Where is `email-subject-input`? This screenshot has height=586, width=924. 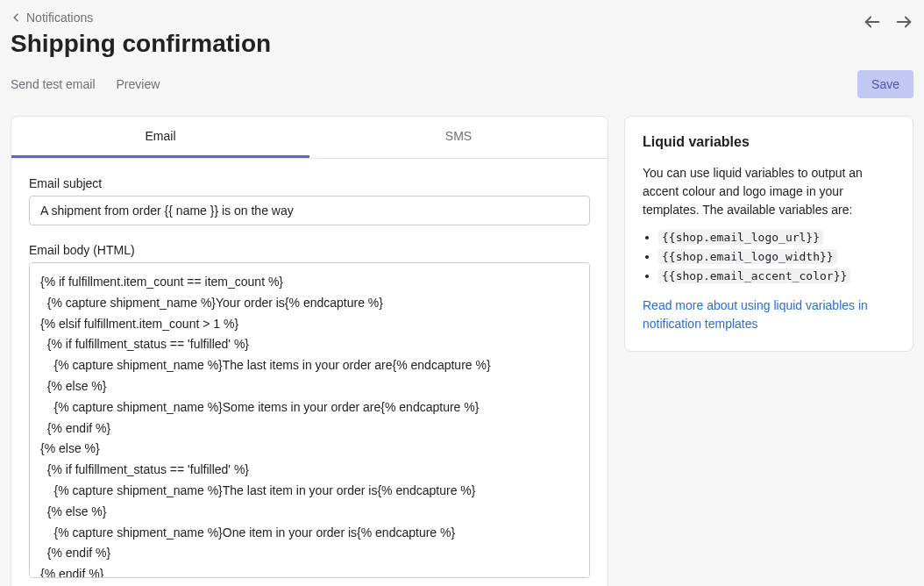
email-subject-input is located at coordinates (309, 211).